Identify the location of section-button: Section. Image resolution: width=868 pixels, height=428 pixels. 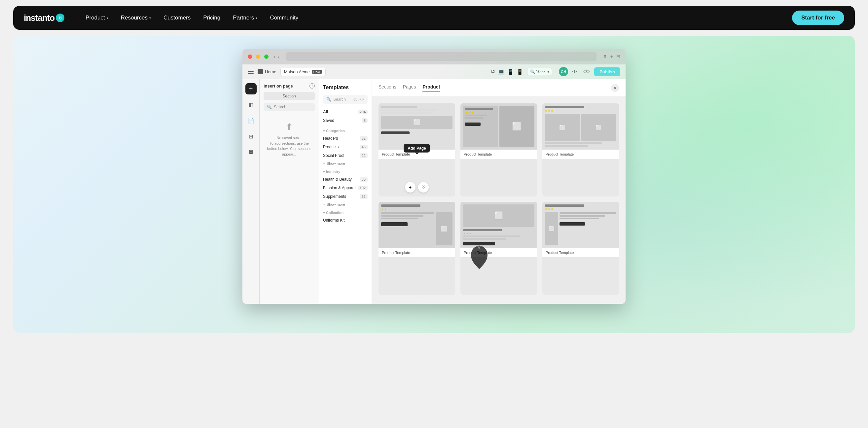
(289, 96).